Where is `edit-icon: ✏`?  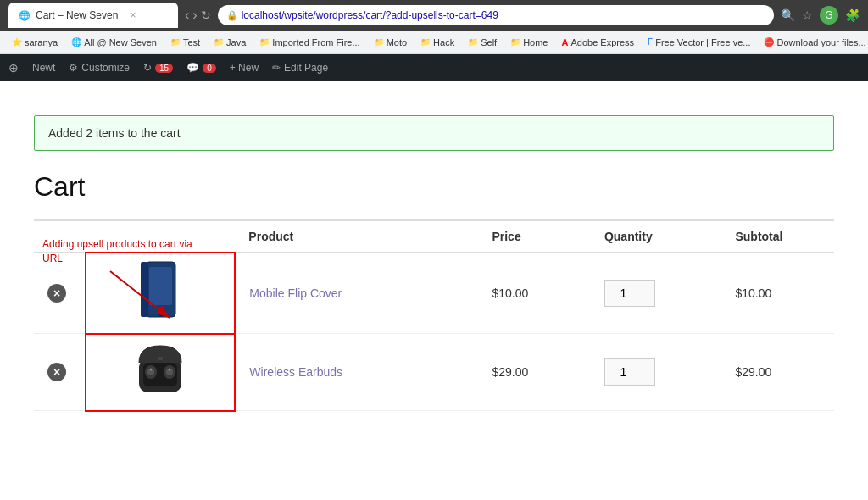
edit-icon: ✏ is located at coordinates (276, 68).